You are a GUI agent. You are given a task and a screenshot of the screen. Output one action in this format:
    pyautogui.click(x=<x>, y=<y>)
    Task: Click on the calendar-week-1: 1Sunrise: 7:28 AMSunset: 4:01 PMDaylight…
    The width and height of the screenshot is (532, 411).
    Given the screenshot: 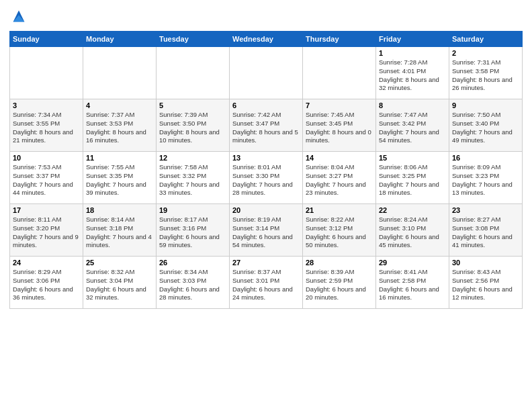 What is the action you would take?
    pyautogui.click(x=266, y=73)
    